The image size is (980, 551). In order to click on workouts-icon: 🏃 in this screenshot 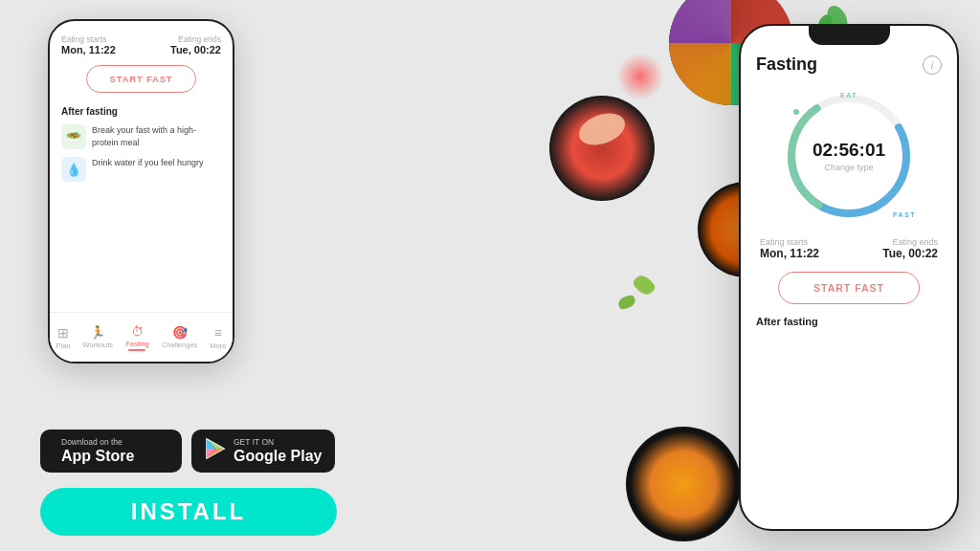, I will do `click(98, 333)`.